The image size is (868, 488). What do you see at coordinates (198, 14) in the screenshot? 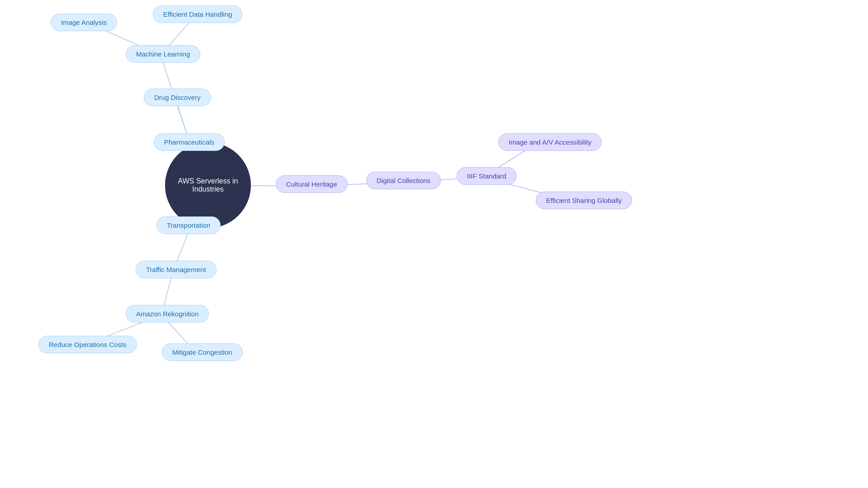
I see `efficient-data-node: Efficient Data Handling` at bounding box center [198, 14].